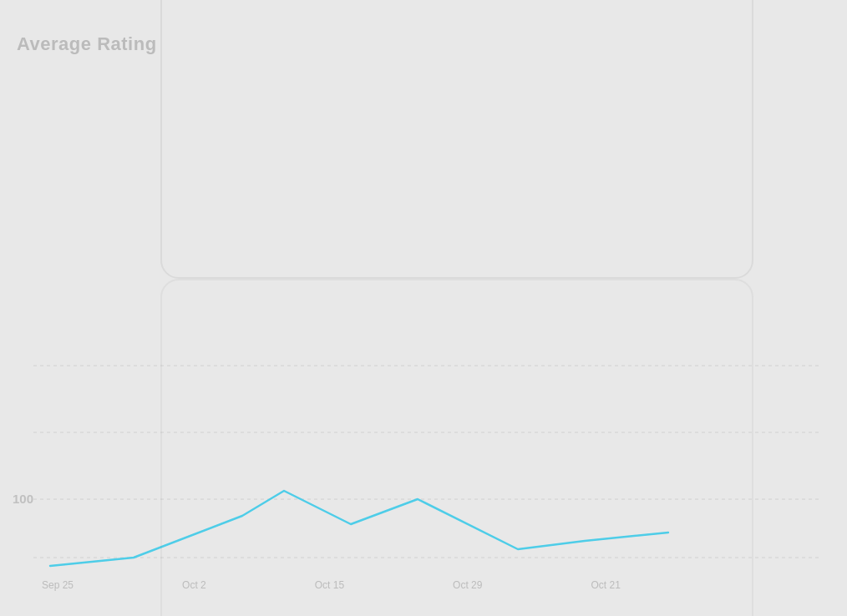 The image size is (847, 616). Describe the element at coordinates (23, 499) in the screenshot. I see `svg-text: 100` at that location.